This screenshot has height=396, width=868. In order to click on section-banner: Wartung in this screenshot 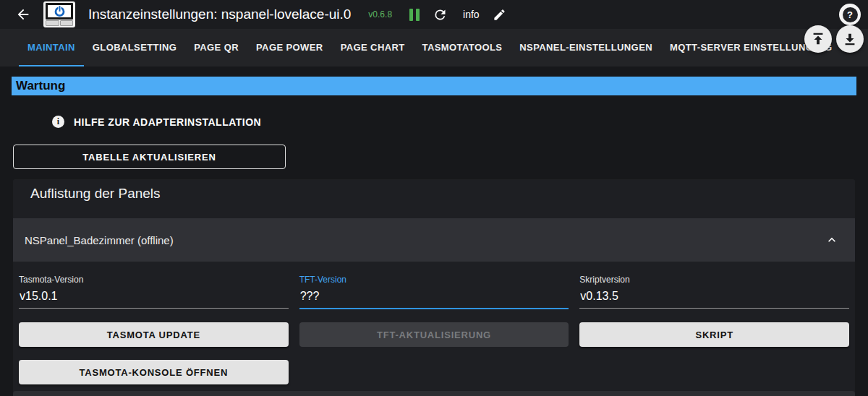, I will do `click(434, 86)`.